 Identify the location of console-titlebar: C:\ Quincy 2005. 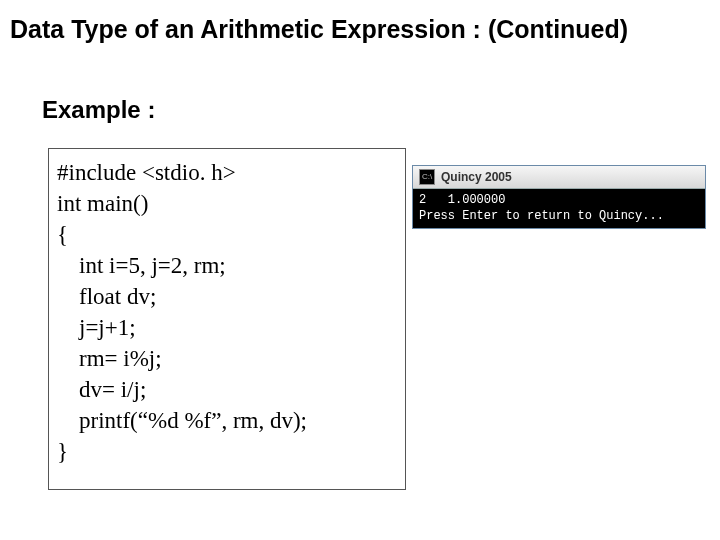
(559, 178).